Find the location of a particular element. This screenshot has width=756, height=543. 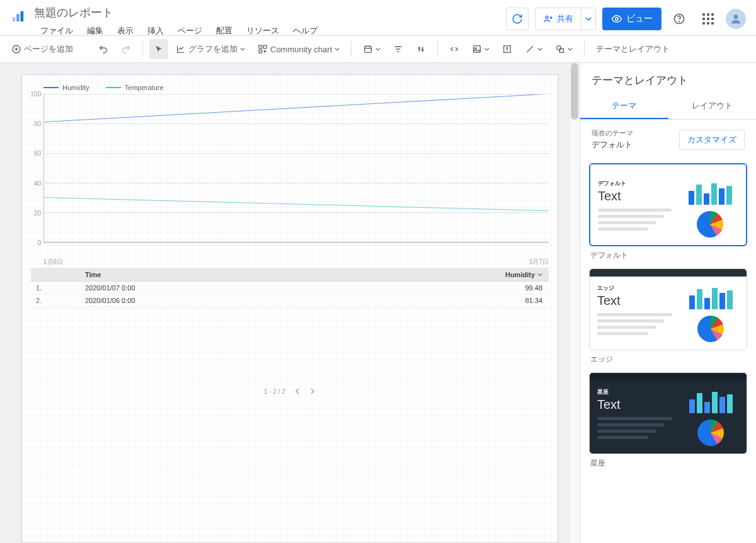

apps-button is located at coordinates (708, 19).